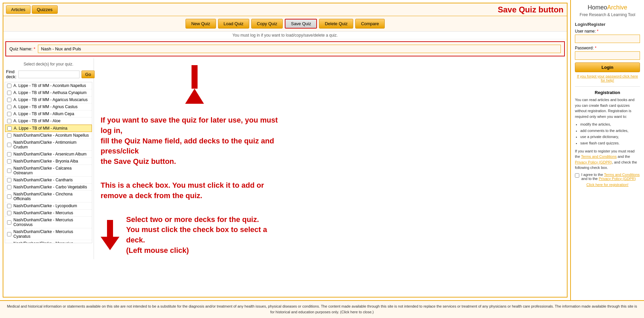  I want to click on deck-item-label: Nash/Dunham/Clarke - Mercurius Cyanatus, so click(52, 234).